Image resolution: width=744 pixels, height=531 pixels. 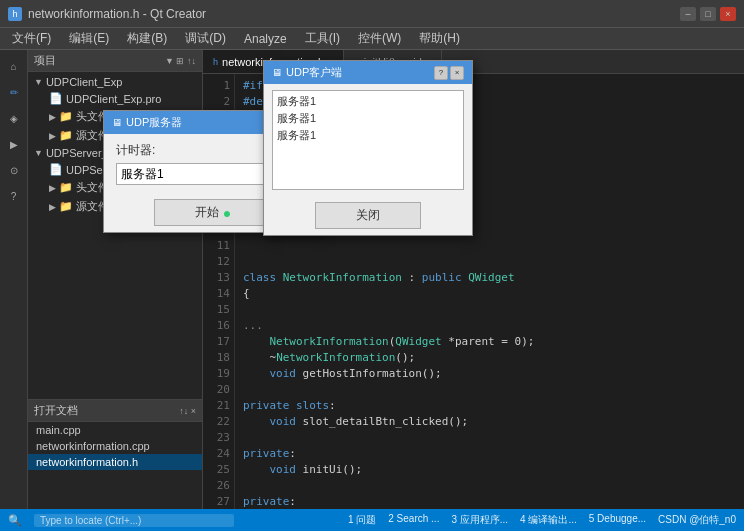 I want to click on start-label: 开始, so click(x=207, y=212).